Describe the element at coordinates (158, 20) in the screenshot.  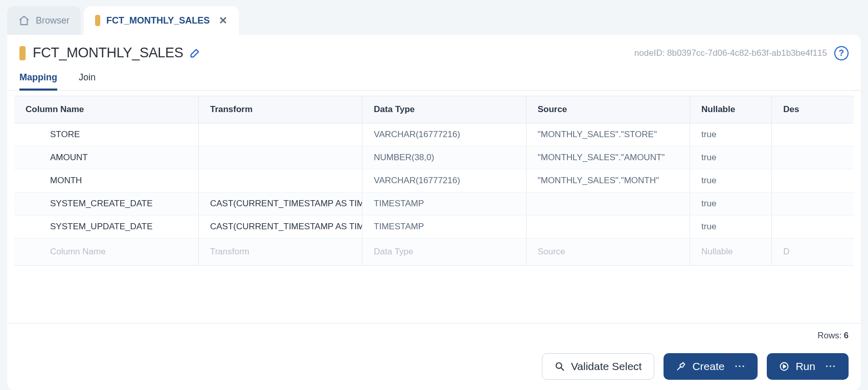
I see `tab-fct-label: FCT_MONTHLY_SALES` at that location.